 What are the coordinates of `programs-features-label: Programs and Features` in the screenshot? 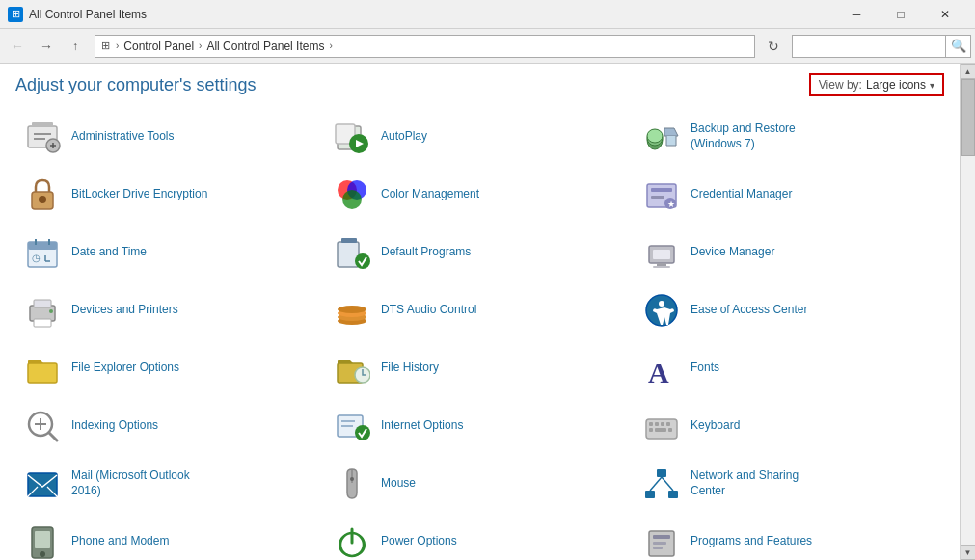 It's located at (751, 542).